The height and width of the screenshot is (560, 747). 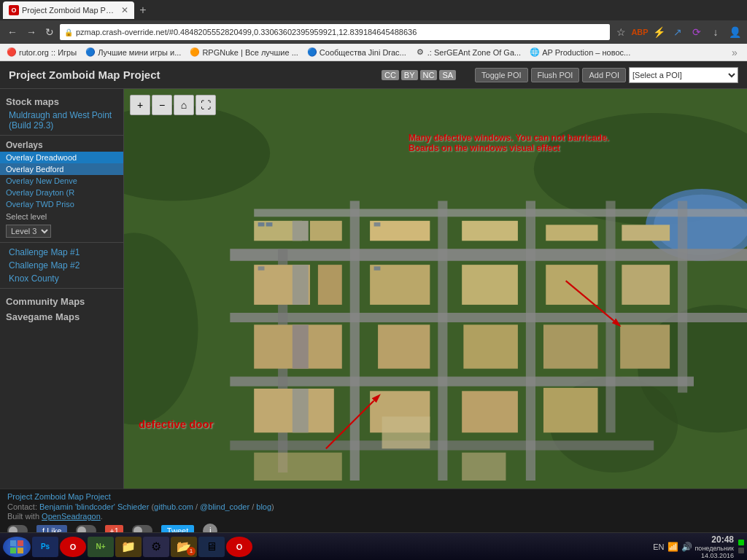 I want to click on overlay-drayton: Overlay Drayton (R, so click(x=61, y=192).